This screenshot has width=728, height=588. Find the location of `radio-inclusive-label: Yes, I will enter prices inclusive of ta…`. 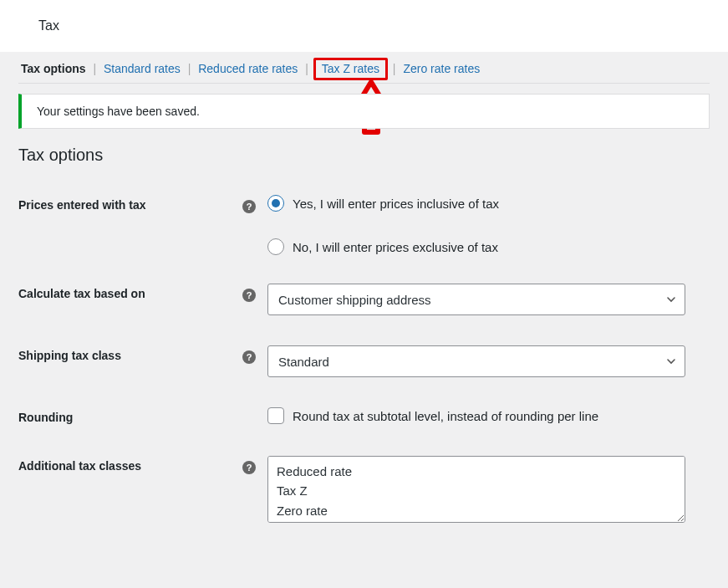

radio-inclusive-label: Yes, I will enter prices inclusive of ta… is located at coordinates (396, 204).